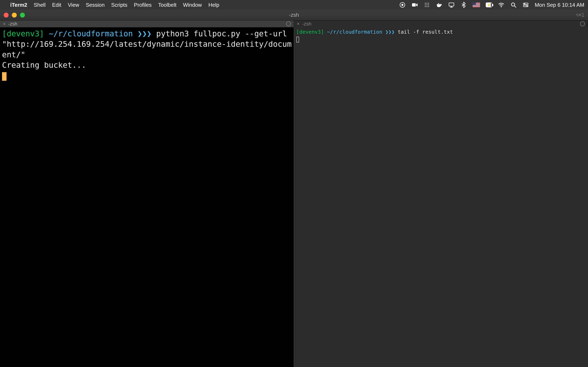 This screenshot has height=367, width=588. Describe the element at coordinates (476, 5) in the screenshot. I see `input-source-flag-icon` at that location.